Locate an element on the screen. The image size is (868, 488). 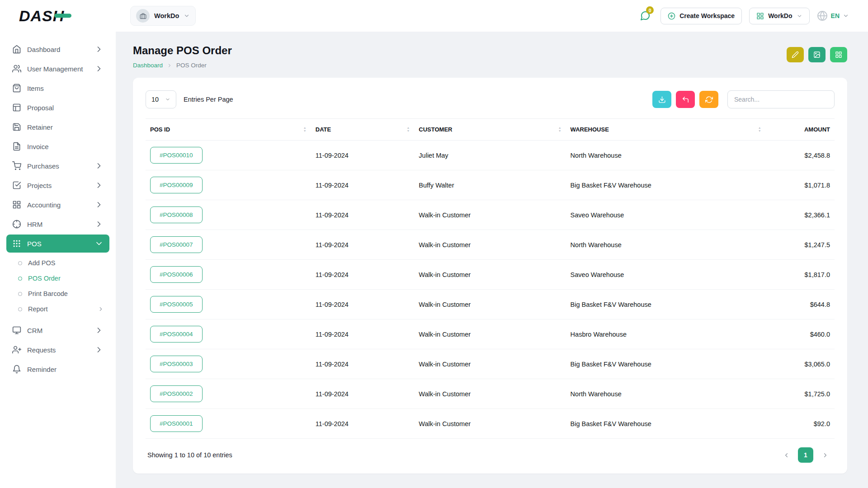
cell-customer: Buffy Walter is located at coordinates (490, 185).